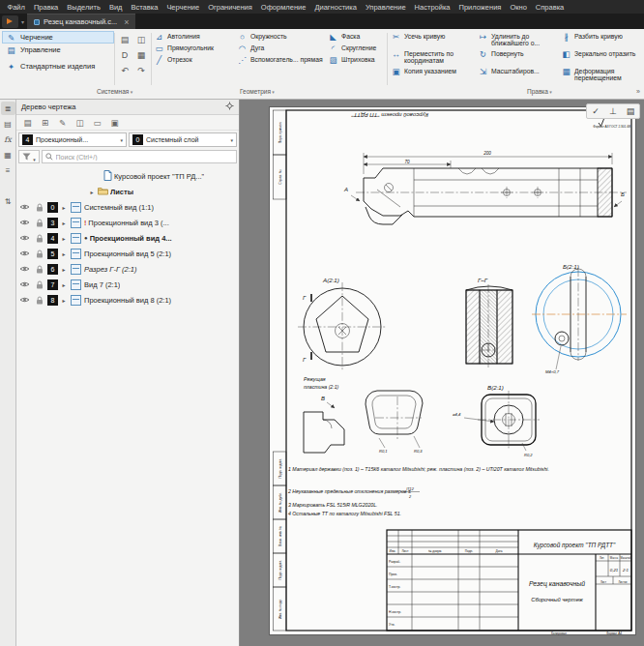  Describe the element at coordinates (193, 48) in the screenshot. I see `tool-button: ▭ Прямоугольник` at that location.